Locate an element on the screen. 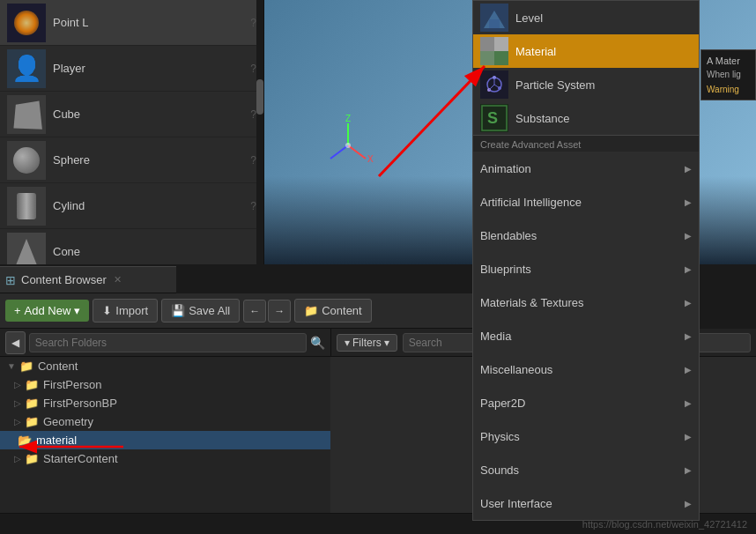  list-item: Point L ? is located at coordinates (132, 23).